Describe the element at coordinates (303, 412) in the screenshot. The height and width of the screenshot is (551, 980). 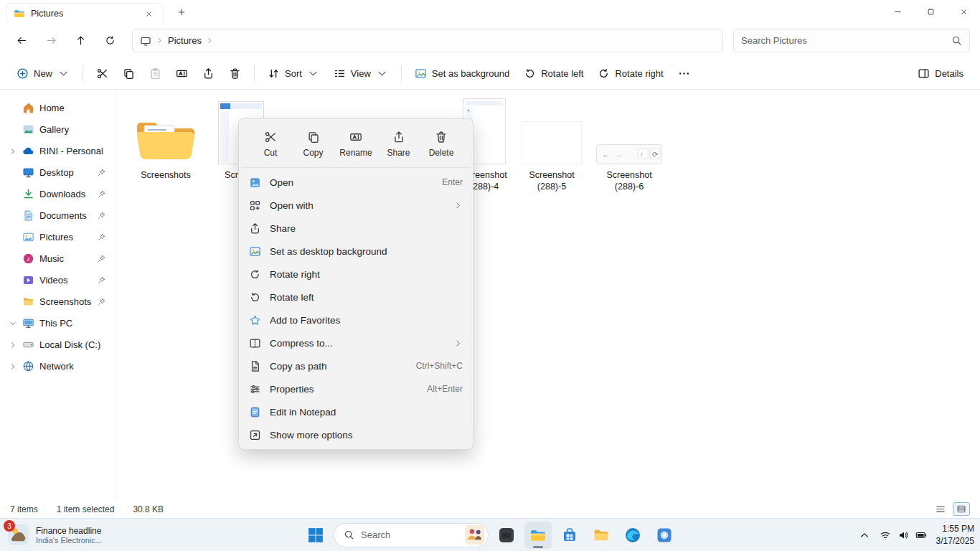
I see `menu-item-label: Edit in Notepad` at that location.